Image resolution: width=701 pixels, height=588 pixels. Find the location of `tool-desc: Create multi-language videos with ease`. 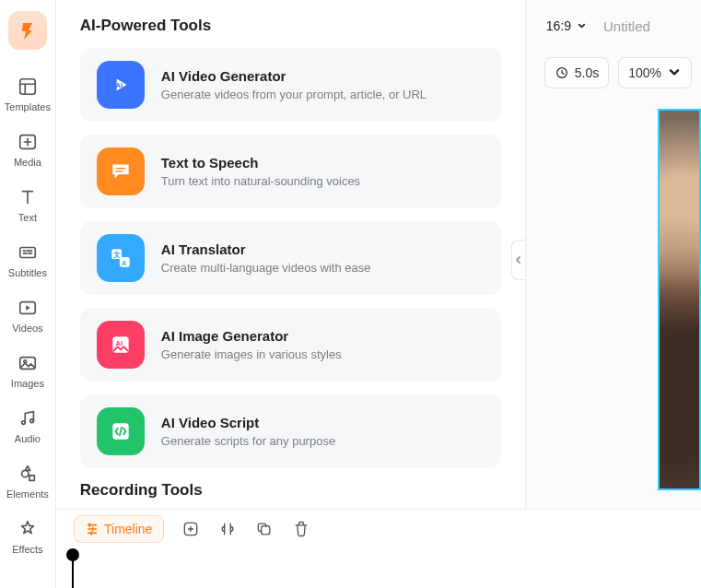

tool-desc: Create multi-language videos with ease is located at coordinates (266, 267).